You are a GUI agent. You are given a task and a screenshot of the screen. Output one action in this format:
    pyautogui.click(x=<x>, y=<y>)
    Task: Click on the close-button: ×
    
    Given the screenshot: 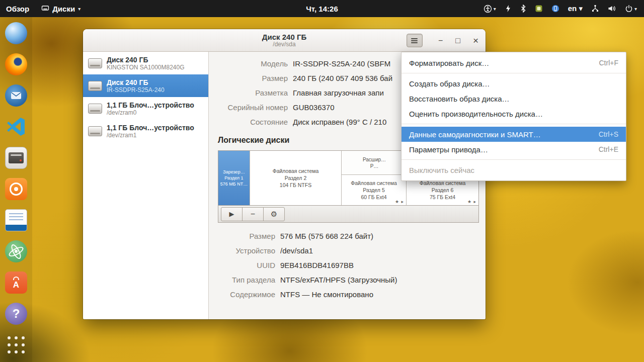 What is the action you would take?
    pyautogui.click(x=476, y=40)
    